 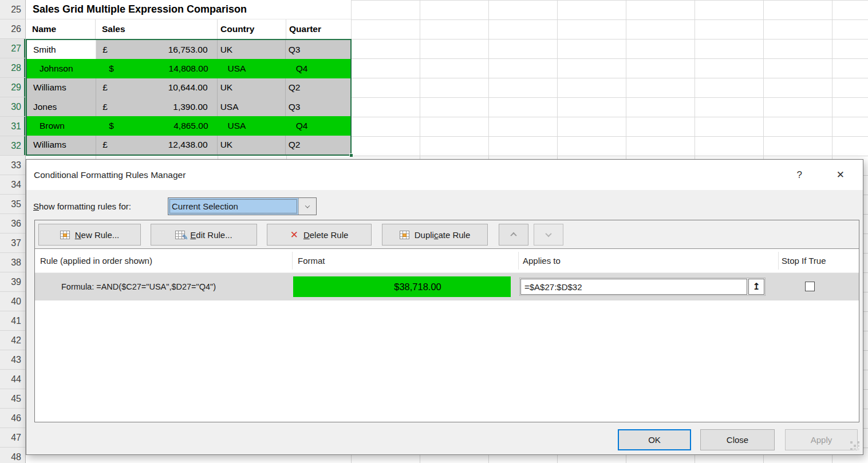 What do you see at coordinates (13, 282) in the screenshot?
I see `row-header-39: 39` at bounding box center [13, 282].